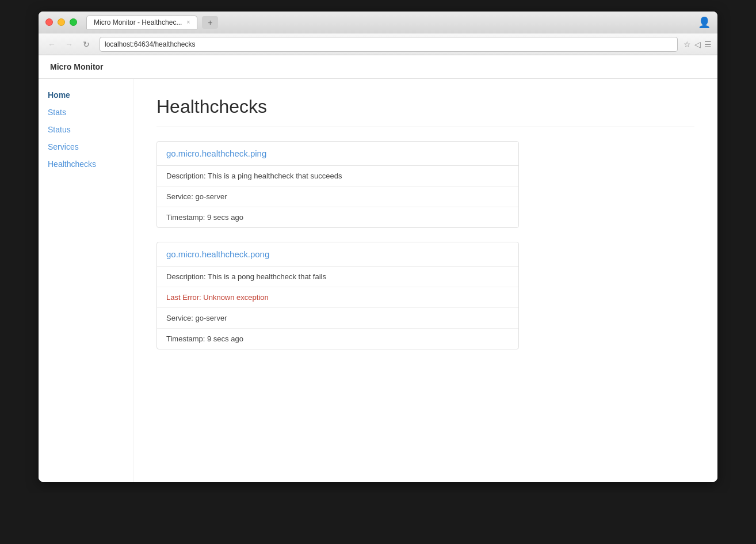 This screenshot has width=756, height=544. I want to click on minimize-button, so click(61, 22).